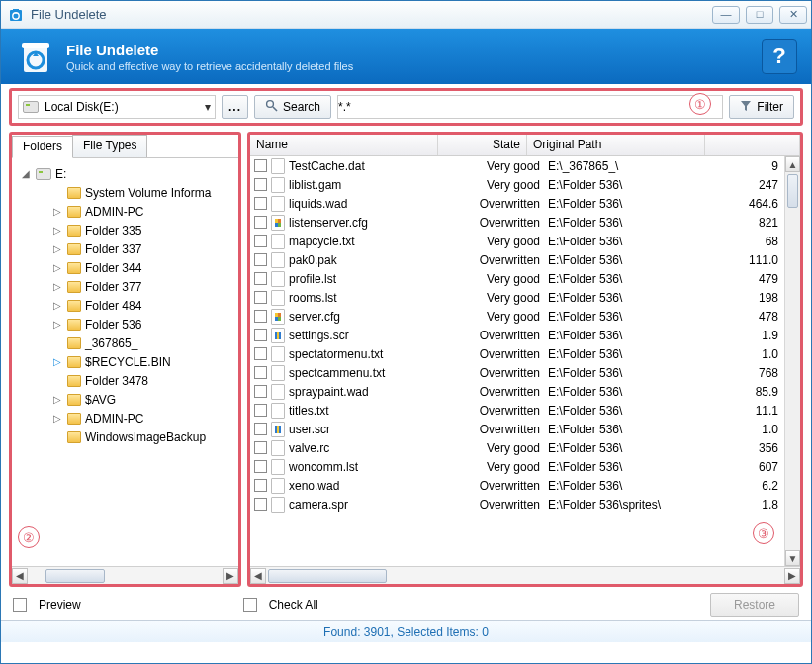 The width and height of the screenshot is (812, 664). Describe the element at coordinates (250, 605) in the screenshot. I see `check-all-checkbox` at that location.